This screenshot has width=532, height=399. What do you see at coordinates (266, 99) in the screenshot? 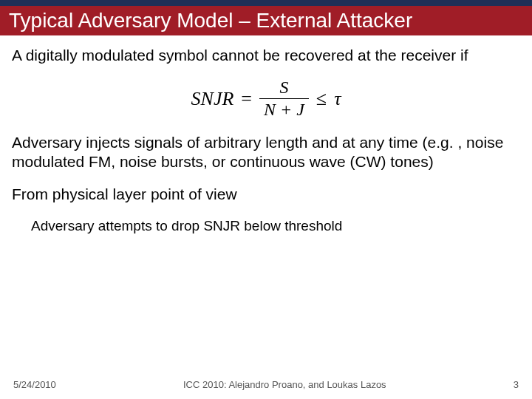
I see `formula-block: SNJR = S N + J ≤ τ` at bounding box center [266, 99].